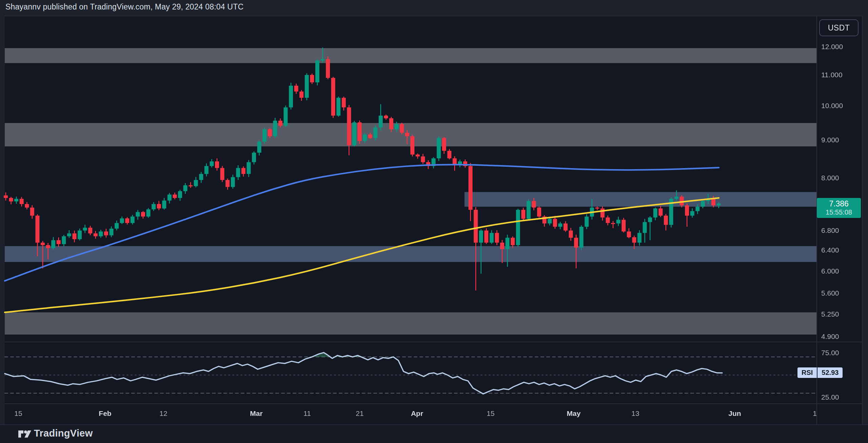 Image resolution: width=868 pixels, height=443 pixels. I want to click on price-tick-label: 9.000, so click(830, 140).